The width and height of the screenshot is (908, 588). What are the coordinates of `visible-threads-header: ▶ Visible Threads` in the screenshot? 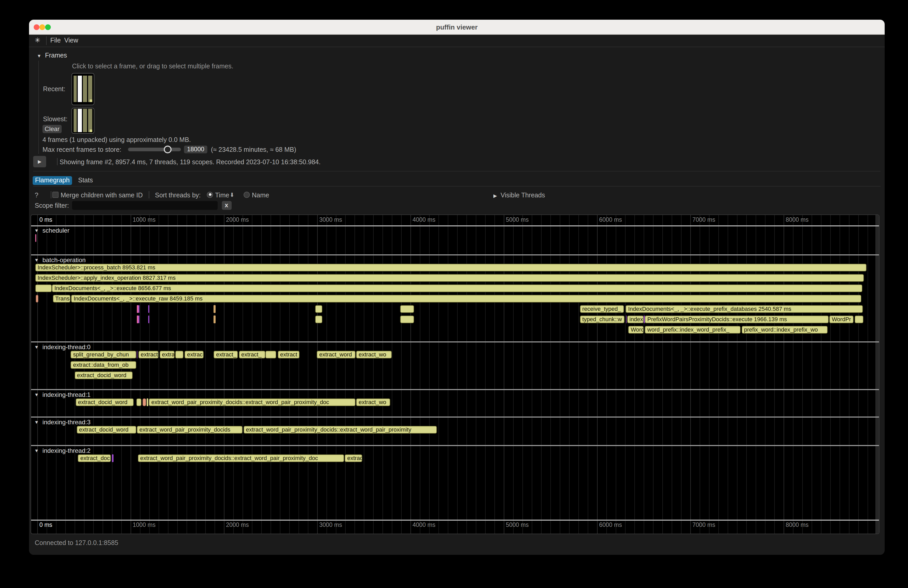 It's located at (519, 195).